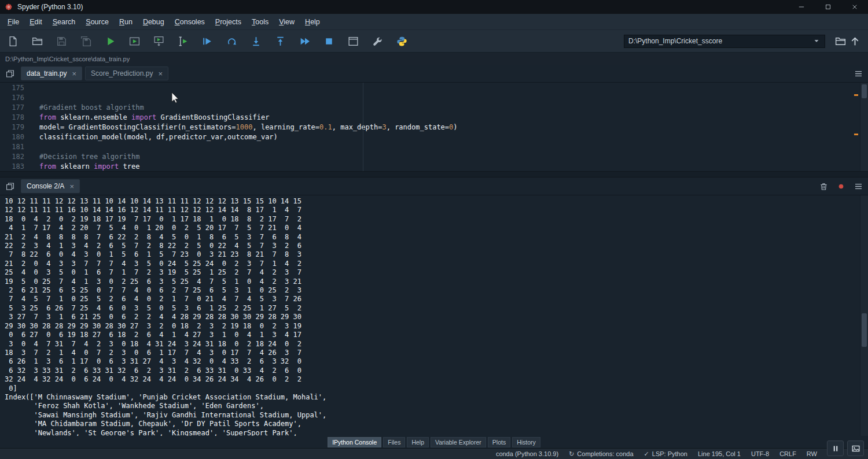 The image size is (868, 459). What do you see at coordinates (572, 454) in the screenshot?
I see `sync-icon: ↻` at bounding box center [572, 454].